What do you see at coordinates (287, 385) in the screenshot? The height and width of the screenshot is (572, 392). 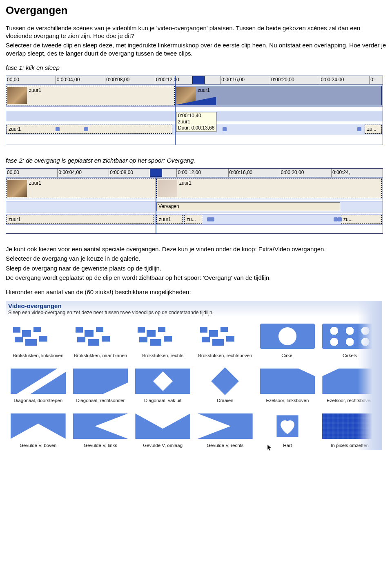 I see `transition-item: Ezelsoor, linksboven` at bounding box center [287, 385].